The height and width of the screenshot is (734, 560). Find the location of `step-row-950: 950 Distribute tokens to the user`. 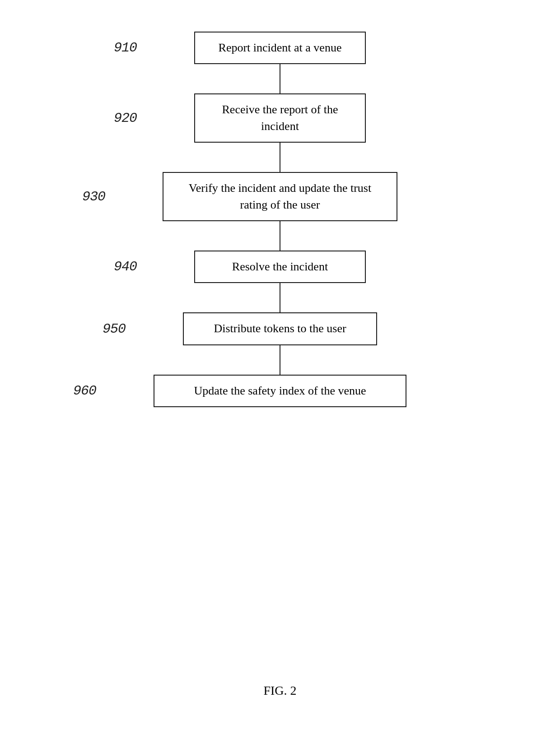

step-row-950: 950 Distribute tokens to the user is located at coordinates (280, 329).